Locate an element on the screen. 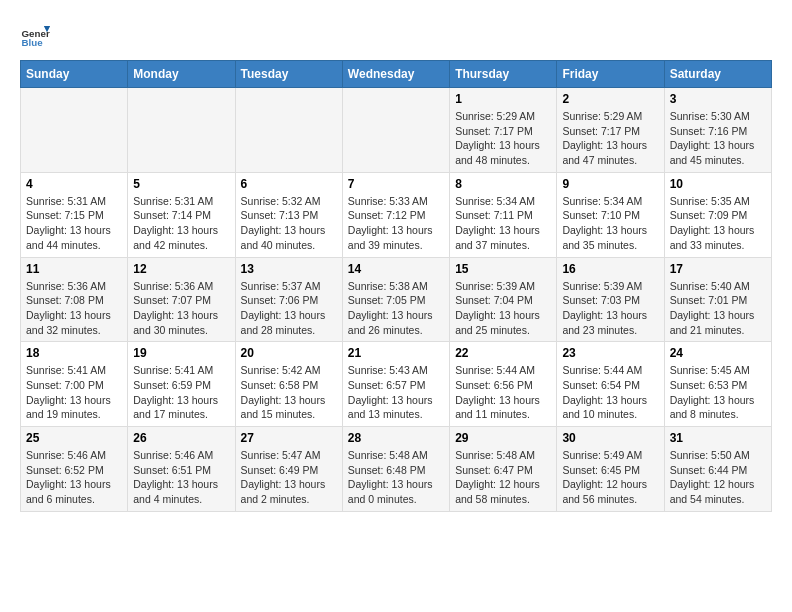 The width and height of the screenshot is (792, 612). calendar-cell: 27Sunrise: 5:47 AM Sunset: 6:49 PM Dayli… is located at coordinates (288, 470).